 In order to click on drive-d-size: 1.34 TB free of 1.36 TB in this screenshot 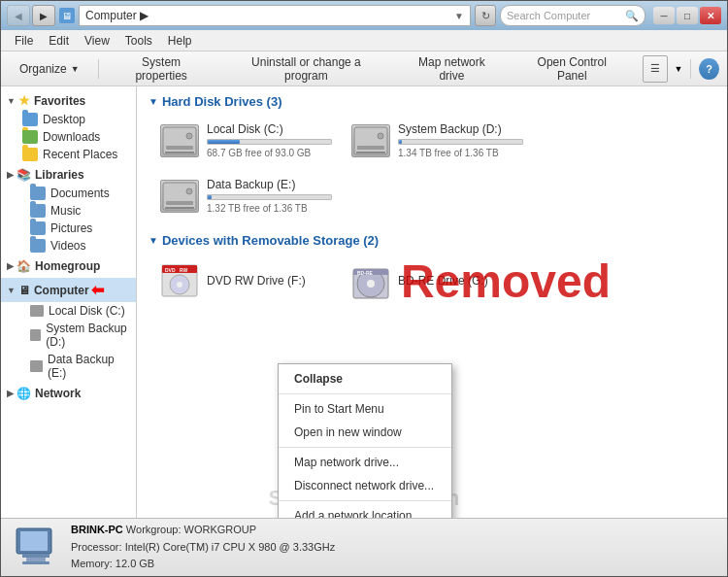, I will do `click(460, 153)`.